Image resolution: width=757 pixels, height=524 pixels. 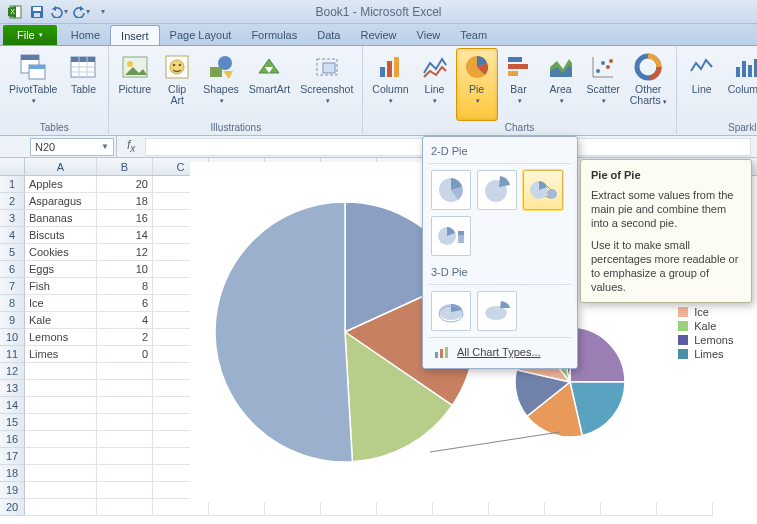 I want to click on tab-home: Home, so click(x=86, y=35).